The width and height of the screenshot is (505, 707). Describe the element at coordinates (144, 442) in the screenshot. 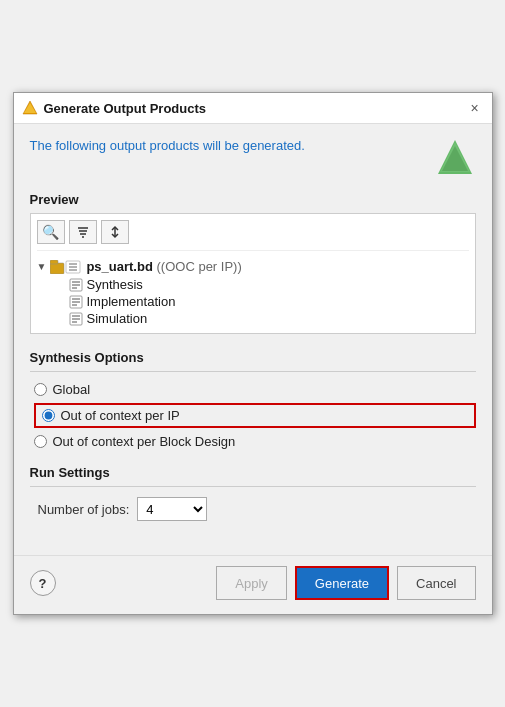

I see `radio-ooc-block-label: Out of context per Block Design` at that location.